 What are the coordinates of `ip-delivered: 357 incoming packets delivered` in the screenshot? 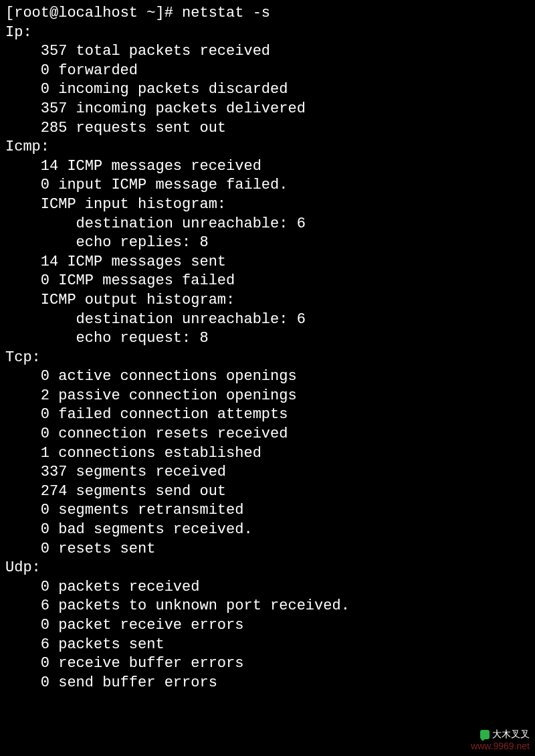 It's located at (268, 110).